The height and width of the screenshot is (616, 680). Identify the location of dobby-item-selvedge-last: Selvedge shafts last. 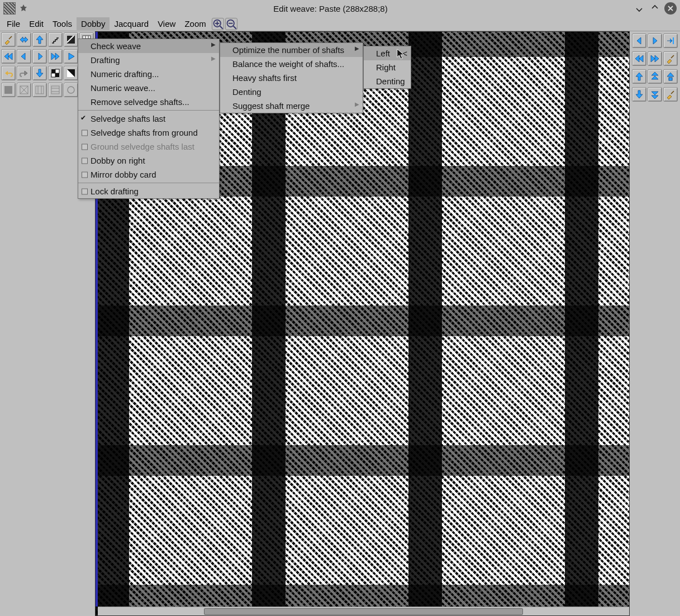
(149, 118).